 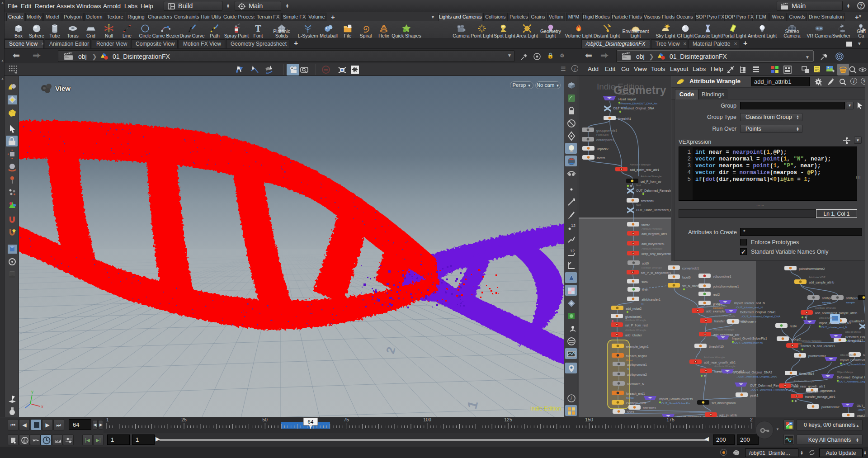 I want to click on svg-text: Import_GrowthSolverPts, so click(x=676, y=399).